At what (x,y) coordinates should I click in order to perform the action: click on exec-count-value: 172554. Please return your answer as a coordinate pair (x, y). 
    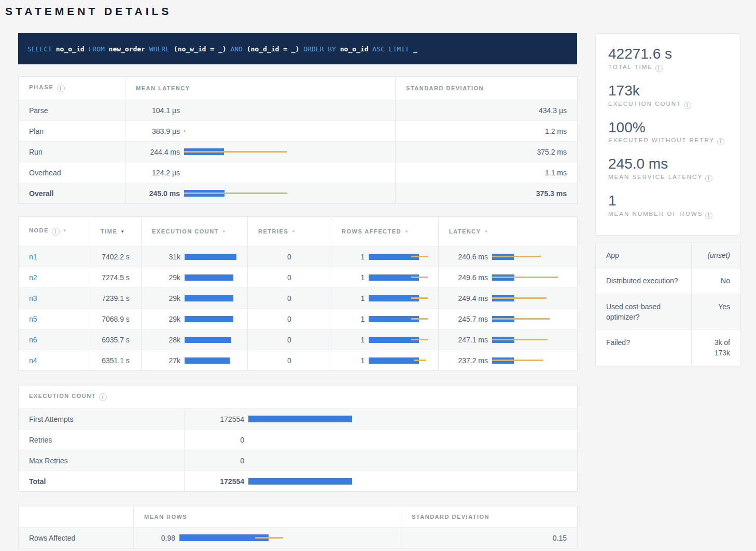
    Looking at the image, I should click on (220, 481).